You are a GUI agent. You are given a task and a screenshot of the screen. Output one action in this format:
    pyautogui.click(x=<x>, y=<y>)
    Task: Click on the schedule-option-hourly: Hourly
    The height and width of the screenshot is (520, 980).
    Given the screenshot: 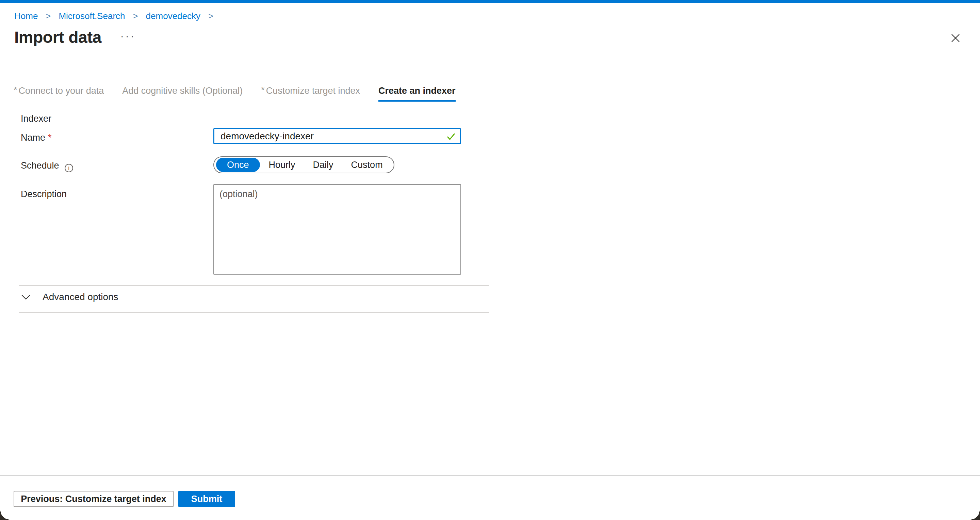 What is the action you would take?
    pyautogui.click(x=282, y=165)
    